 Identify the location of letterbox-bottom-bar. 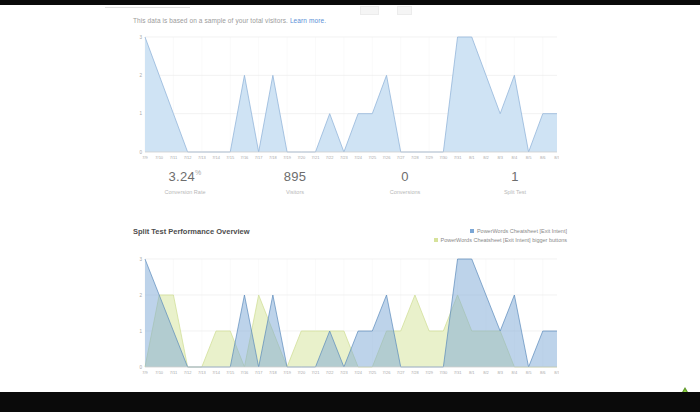
(350, 402).